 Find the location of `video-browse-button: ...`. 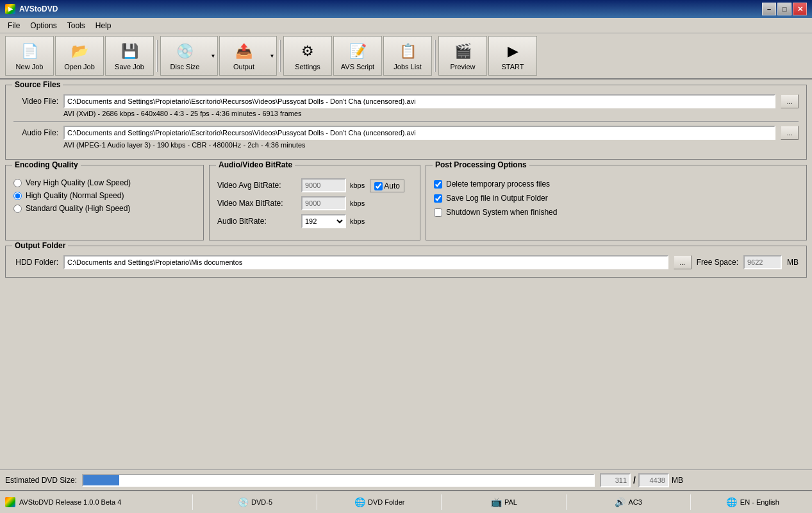

video-browse-button: ... is located at coordinates (790, 101).